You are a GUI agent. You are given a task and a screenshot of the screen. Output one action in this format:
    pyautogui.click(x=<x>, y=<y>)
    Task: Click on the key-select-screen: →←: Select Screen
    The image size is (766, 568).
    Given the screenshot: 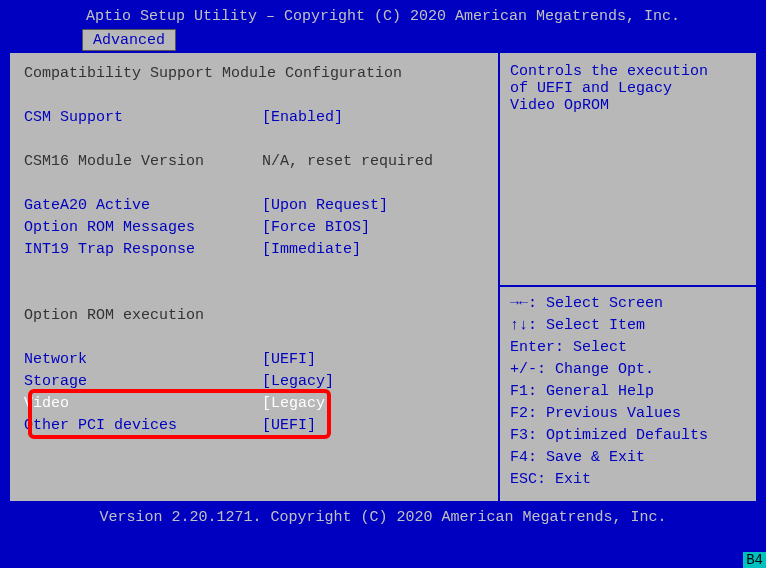 What is the action you would take?
    pyautogui.click(x=628, y=304)
    